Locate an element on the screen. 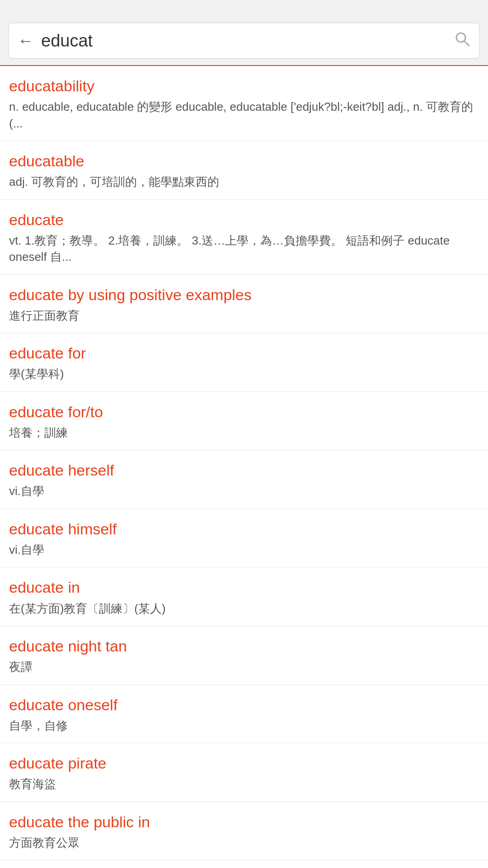 The height and width of the screenshot is (868, 488). result-title: educate herself is located at coordinates (244, 470).